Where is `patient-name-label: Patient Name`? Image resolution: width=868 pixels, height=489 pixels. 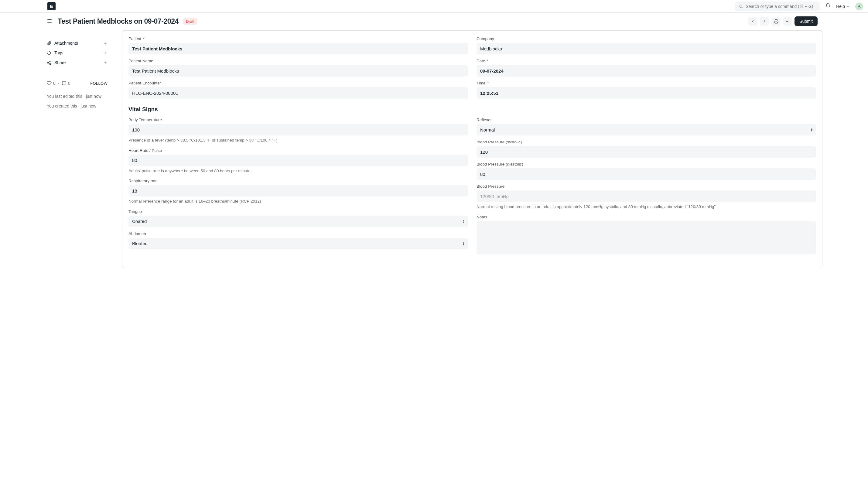 patient-name-label: Patient Name is located at coordinates (298, 61).